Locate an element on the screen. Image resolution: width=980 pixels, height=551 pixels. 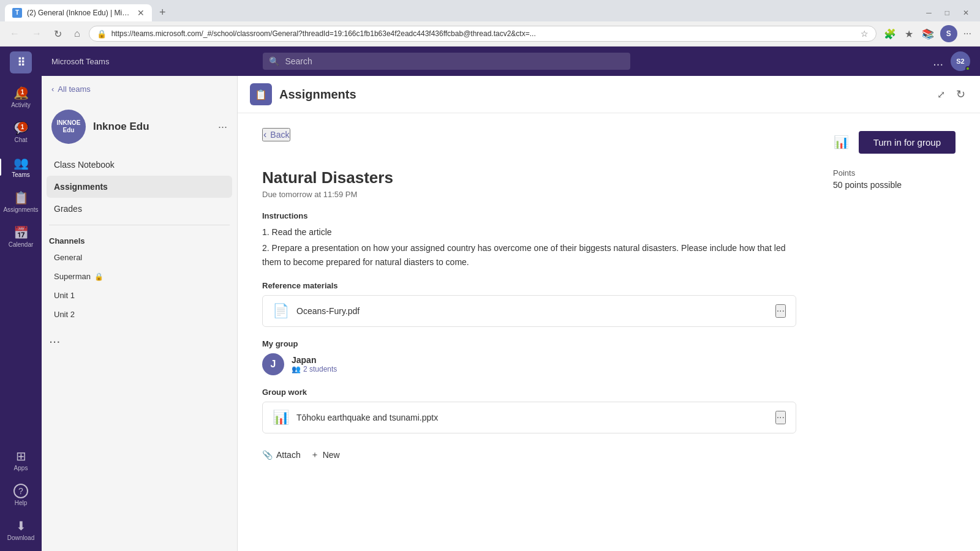
pptx-icon: 📊 is located at coordinates (281, 418).